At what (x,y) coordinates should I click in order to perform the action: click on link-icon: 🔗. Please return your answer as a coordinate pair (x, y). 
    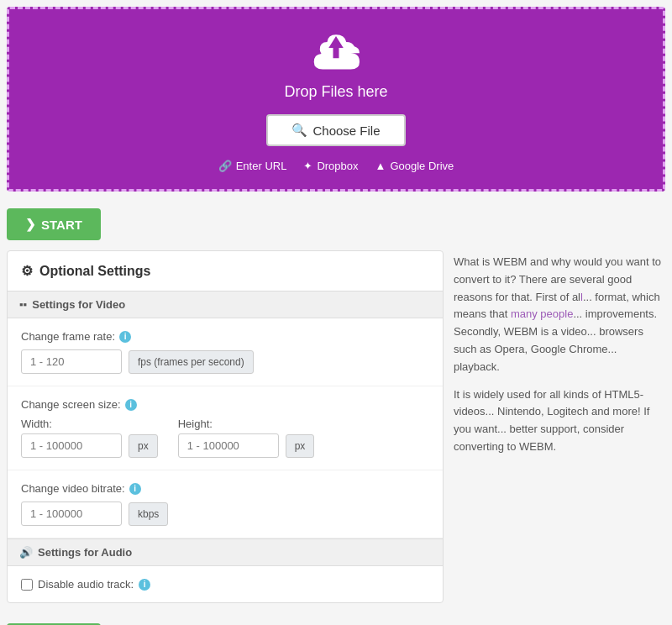
    Looking at the image, I should click on (225, 166).